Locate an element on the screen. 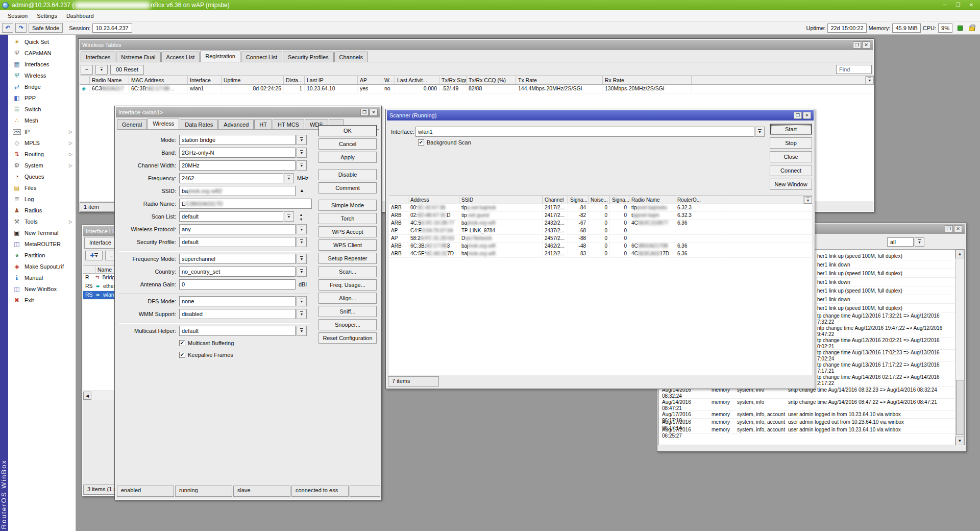 The width and height of the screenshot is (980, 531). column-header: Last Activit... is located at coordinates (418, 80).